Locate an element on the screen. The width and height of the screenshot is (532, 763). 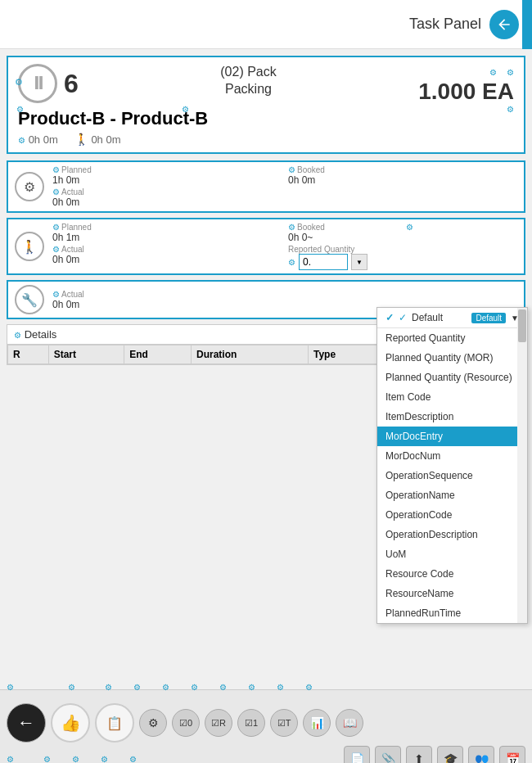
actual-label-3: ⚙ Actual is located at coordinates (108, 295).